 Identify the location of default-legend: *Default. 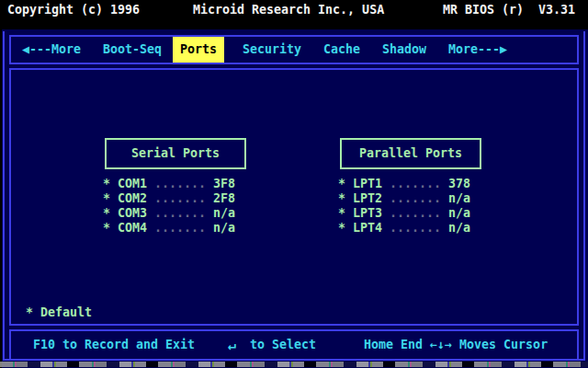
(59, 313).